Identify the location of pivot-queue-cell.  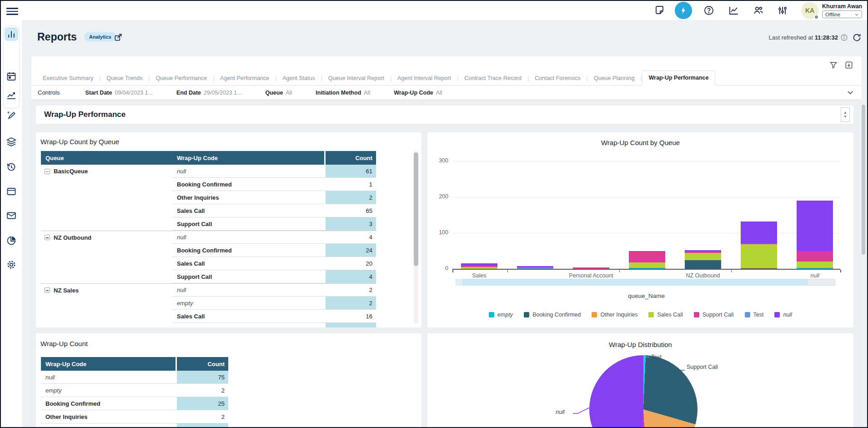
(106, 264).